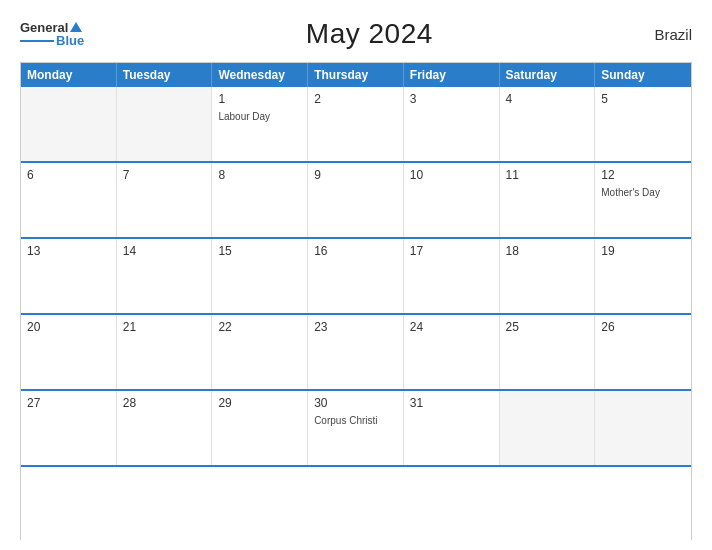  Describe the element at coordinates (68, 251) in the screenshot. I see `day-number: 13` at that location.